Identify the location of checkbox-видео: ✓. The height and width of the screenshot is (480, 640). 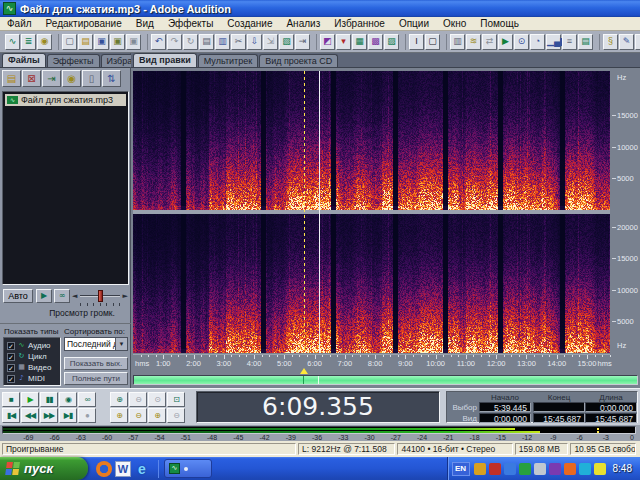
(11, 368).